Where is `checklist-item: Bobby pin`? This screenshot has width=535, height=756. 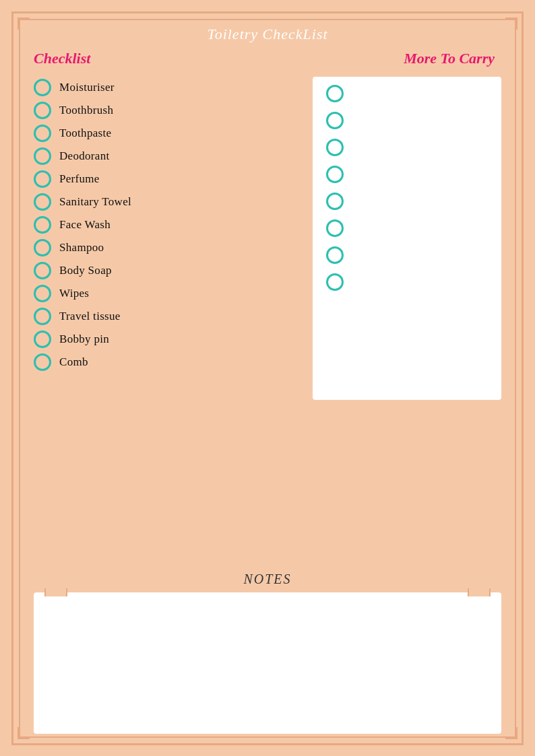
checklist-item: Bobby pin is located at coordinates (166, 339).